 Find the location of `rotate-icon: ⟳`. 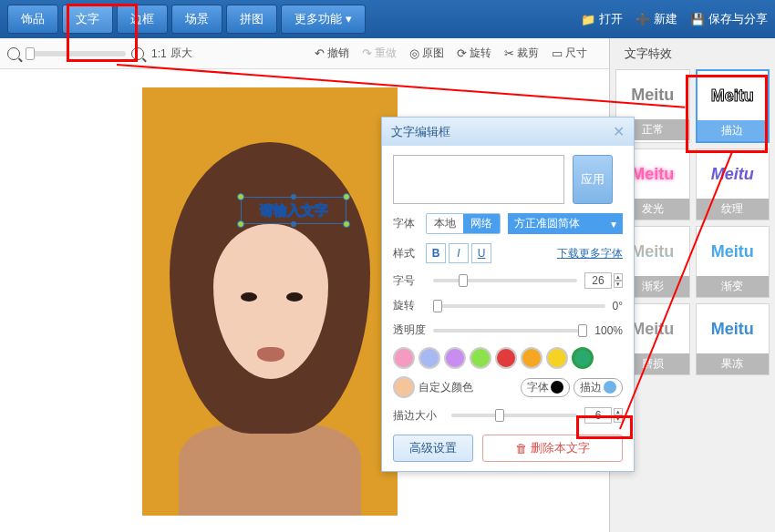

rotate-icon: ⟳ is located at coordinates (461, 53).